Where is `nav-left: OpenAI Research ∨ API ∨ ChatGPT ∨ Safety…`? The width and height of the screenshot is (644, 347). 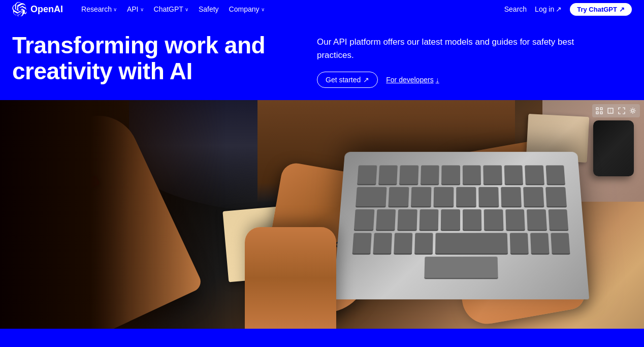
nav-left: OpenAI Research ∨ API ∨ ChatGPT ∨ Safety… is located at coordinates (140, 9).